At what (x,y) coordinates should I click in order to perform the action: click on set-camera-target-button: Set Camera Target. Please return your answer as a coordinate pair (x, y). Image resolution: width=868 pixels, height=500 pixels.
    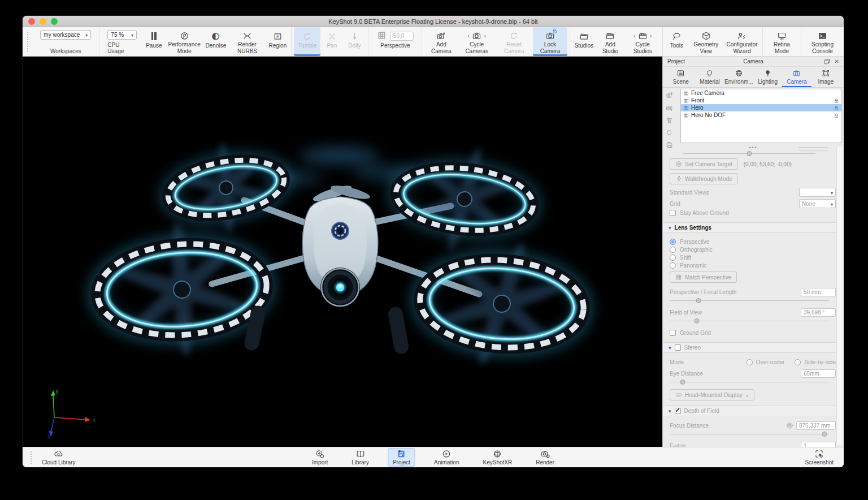
    Looking at the image, I should click on (704, 164).